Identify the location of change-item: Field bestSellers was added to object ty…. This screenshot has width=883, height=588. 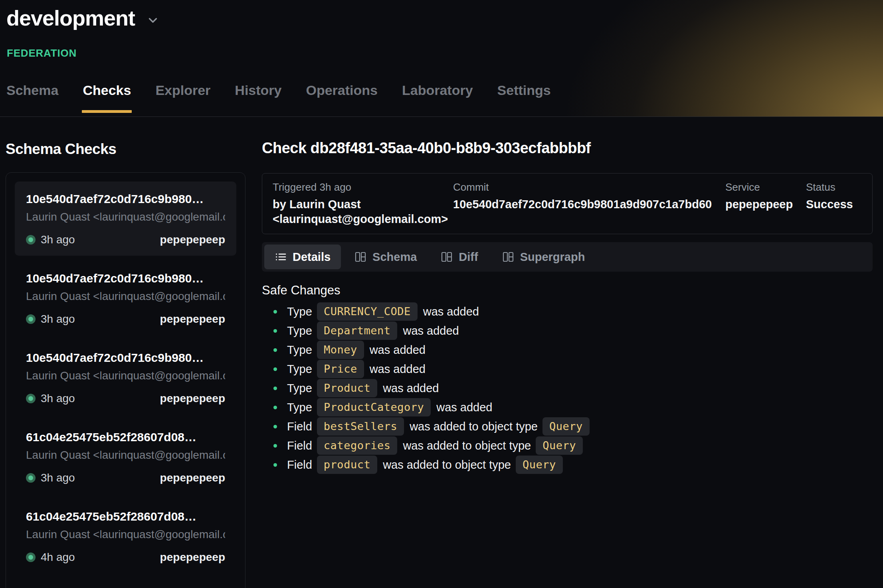
(573, 426).